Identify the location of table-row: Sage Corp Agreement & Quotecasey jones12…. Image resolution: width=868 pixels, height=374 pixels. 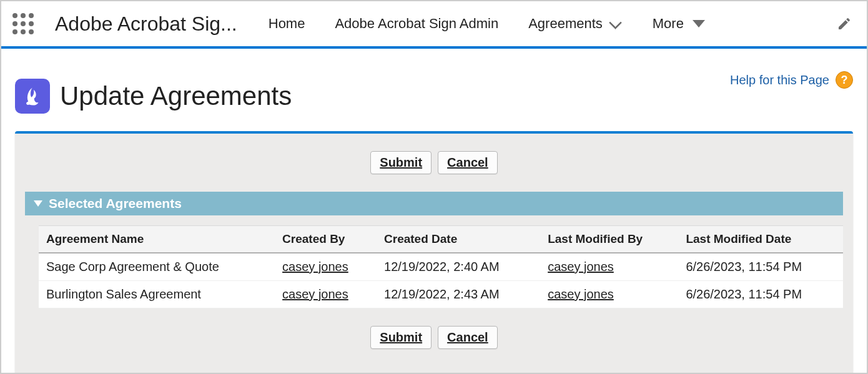
(441, 267).